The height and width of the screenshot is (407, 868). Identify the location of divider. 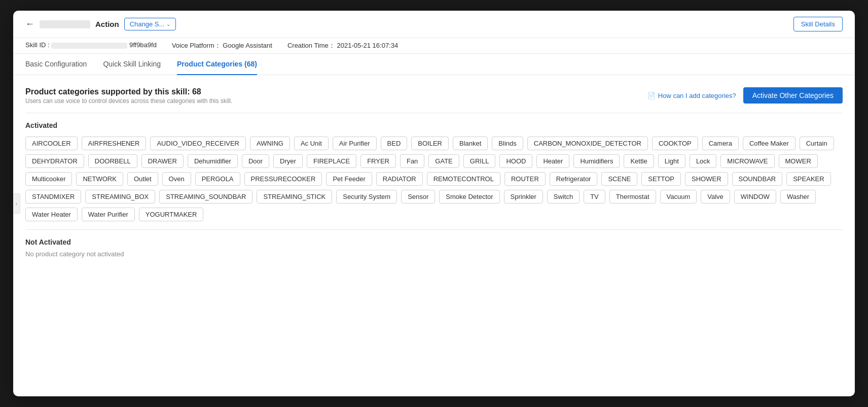
(434, 113).